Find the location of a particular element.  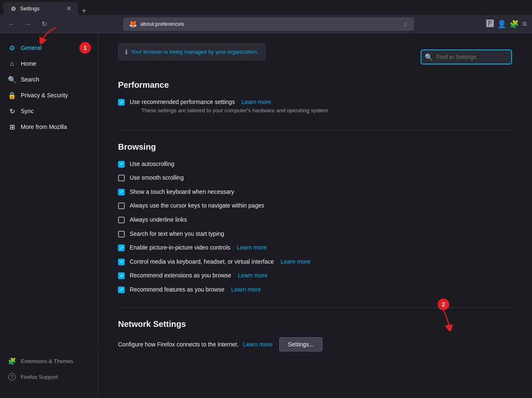

search-icon: 🔍 is located at coordinates (12, 79).